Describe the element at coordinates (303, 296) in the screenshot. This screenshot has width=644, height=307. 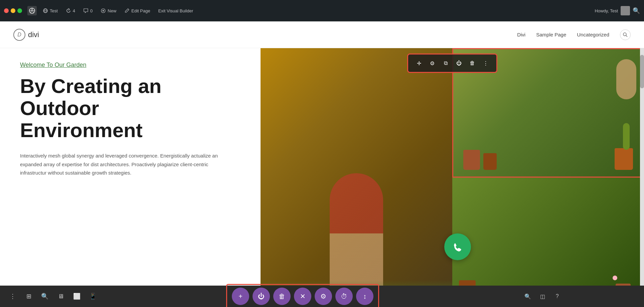
I see `section-row-actions: + ⏻ 🗑 ✕ ⚙ ⏱ ↕` at that location.